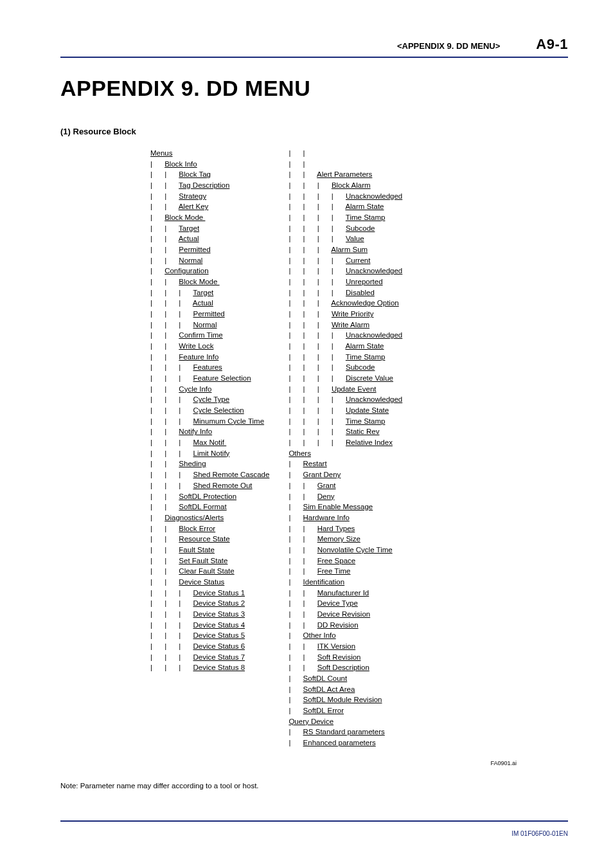 This screenshot has height=868, width=613. I want to click on tree-link: Disabled, so click(360, 293).